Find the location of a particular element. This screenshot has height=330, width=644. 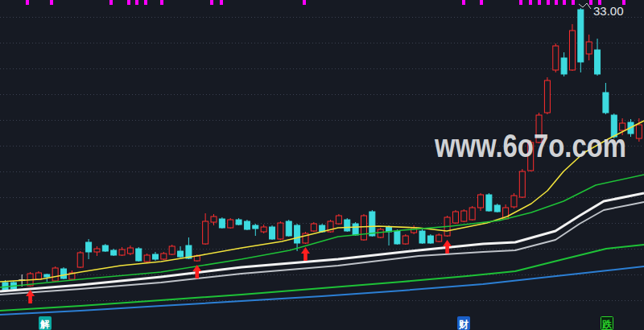

price-tag-leader-line is located at coordinates (584, 6).